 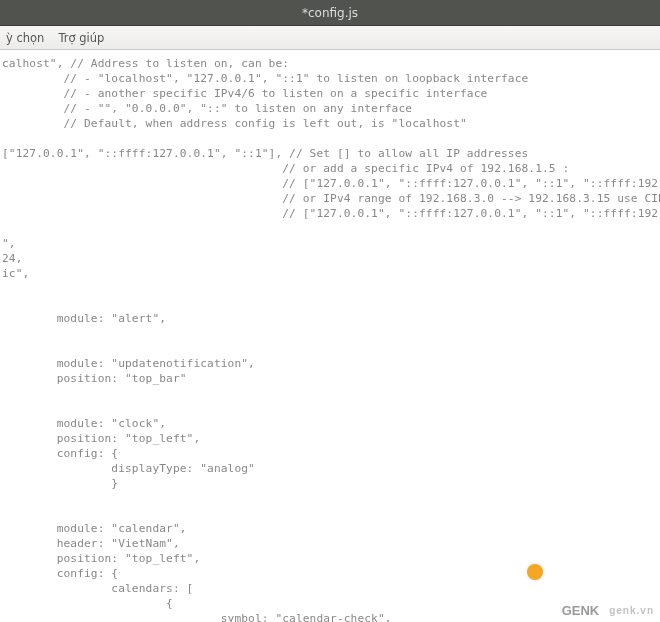 What do you see at coordinates (581, 610) in the screenshot?
I see `watermark-logo: GENK` at bounding box center [581, 610].